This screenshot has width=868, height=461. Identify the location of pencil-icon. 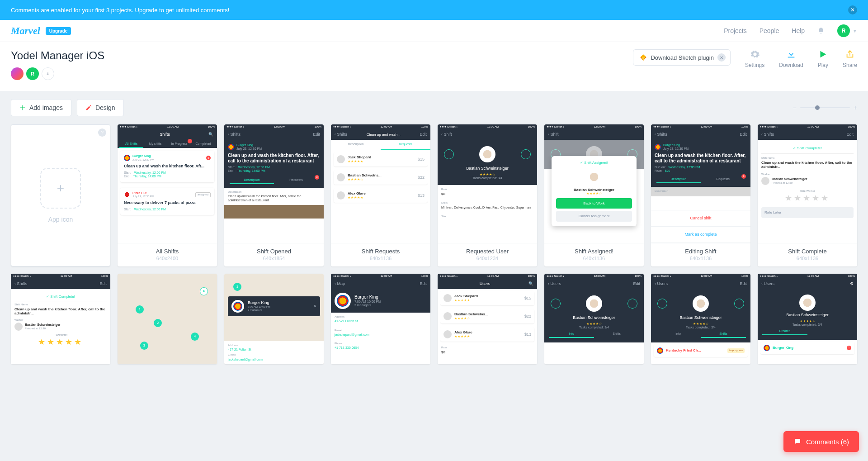
(89, 108).